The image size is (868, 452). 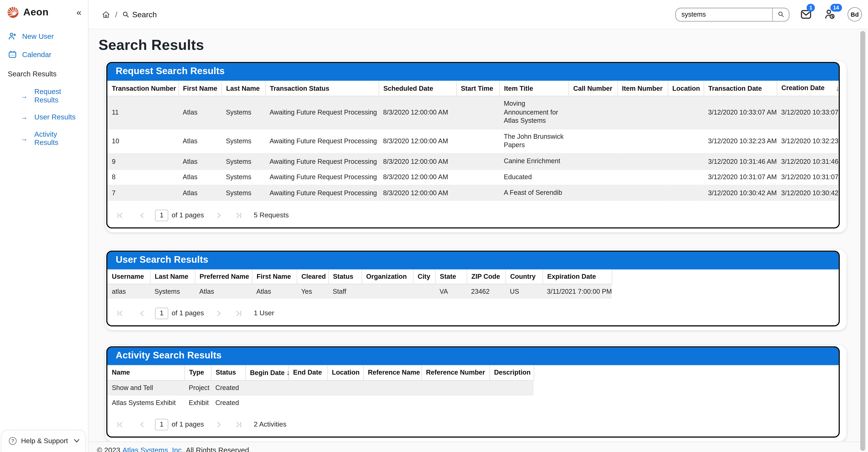 I want to click on help-support-button: ? Help & Support, so click(x=43, y=441).